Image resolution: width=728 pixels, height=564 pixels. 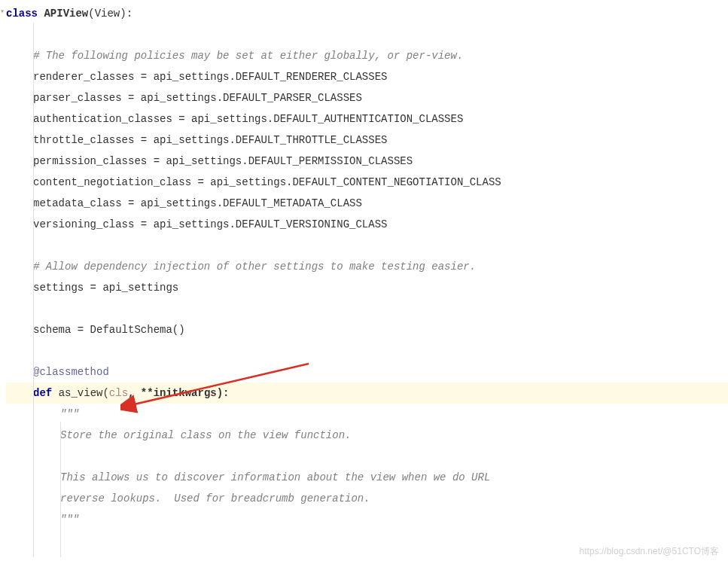 I want to click on code-line-decorator: @classmethod, so click(x=367, y=372).